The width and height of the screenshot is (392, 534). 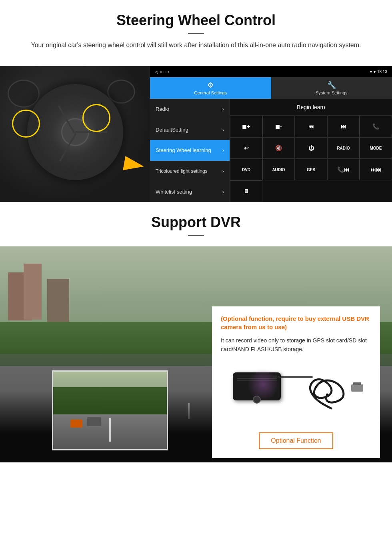 I want to click on menu-item-steering-label: Steering Wheel learning, so click(x=183, y=150).